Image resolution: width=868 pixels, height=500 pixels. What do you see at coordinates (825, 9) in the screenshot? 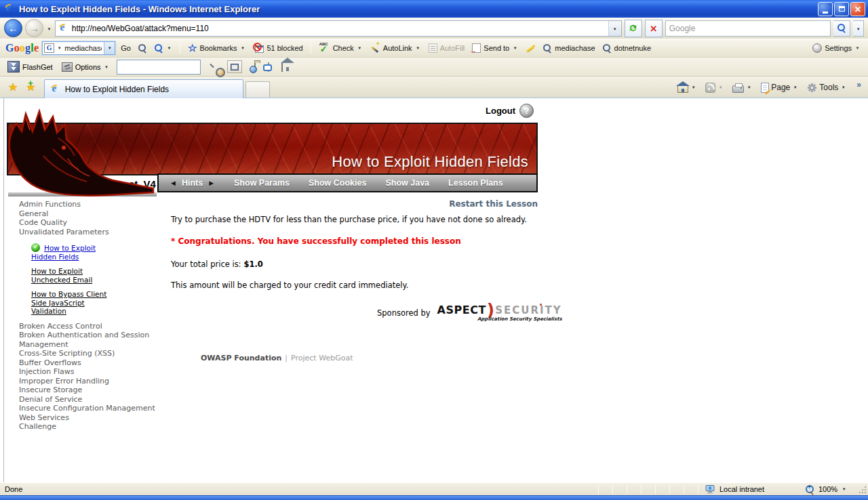
I see `minimize-button` at bounding box center [825, 9].